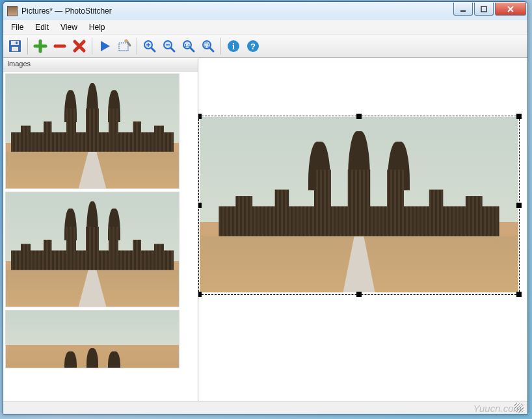  What do you see at coordinates (200, 294) in the screenshot?
I see `crop-handle-bl` at bounding box center [200, 294].